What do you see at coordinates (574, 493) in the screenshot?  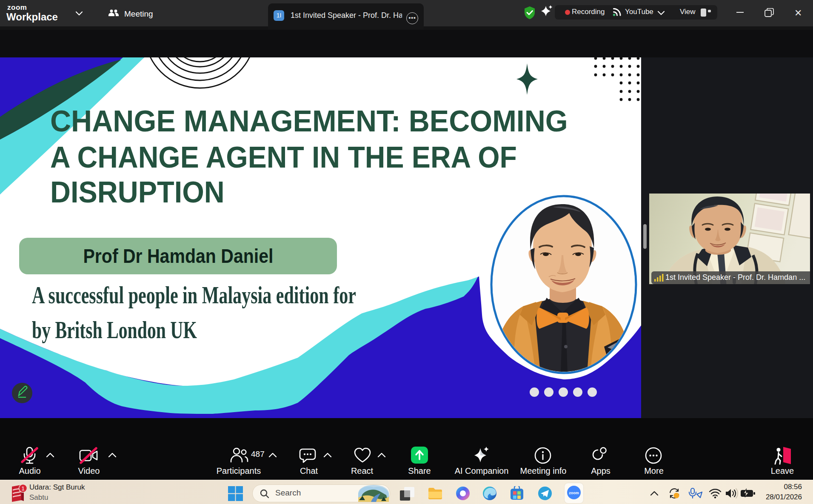 I see `svg-text: zoom` at bounding box center [574, 493].